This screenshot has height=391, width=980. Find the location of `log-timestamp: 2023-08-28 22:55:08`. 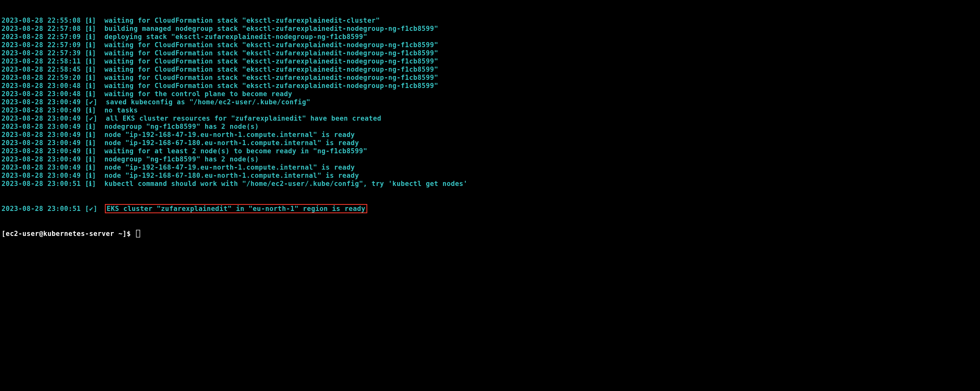

log-timestamp: 2023-08-28 22:55:08 is located at coordinates (41, 21).